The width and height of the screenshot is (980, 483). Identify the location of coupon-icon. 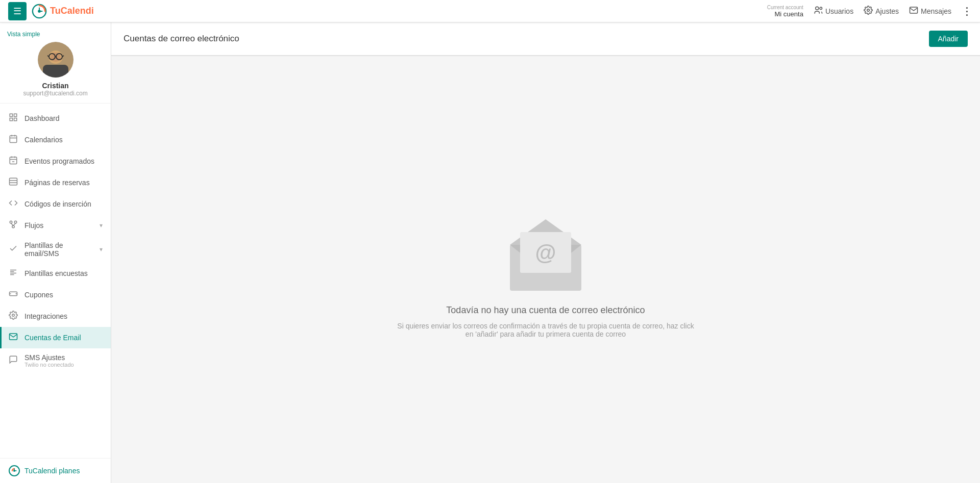
(13, 295).